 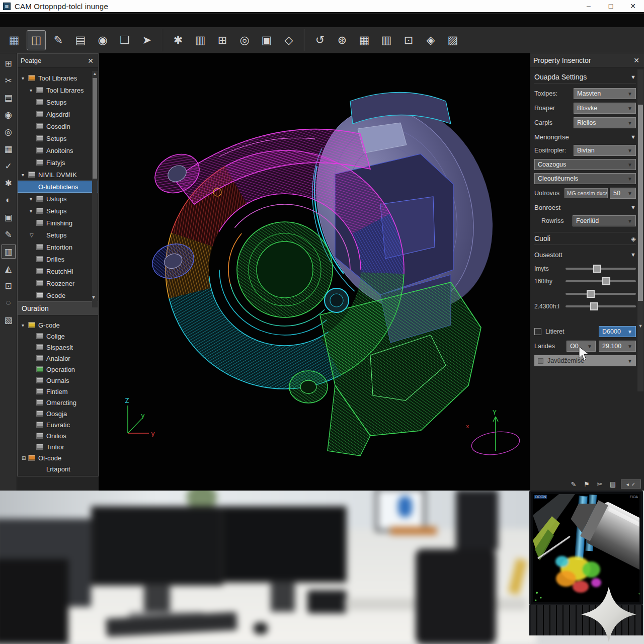 I want to click on tree-item: ▾ NIVIL DVMIK, so click(x=58, y=175).